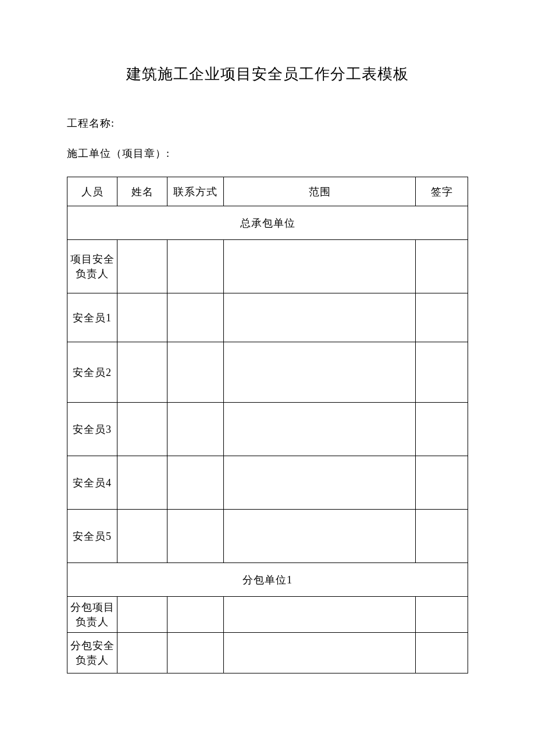 The height and width of the screenshot is (756, 535). Describe the element at coordinates (442, 192) in the screenshot. I see `header-sign: 签字` at that location.